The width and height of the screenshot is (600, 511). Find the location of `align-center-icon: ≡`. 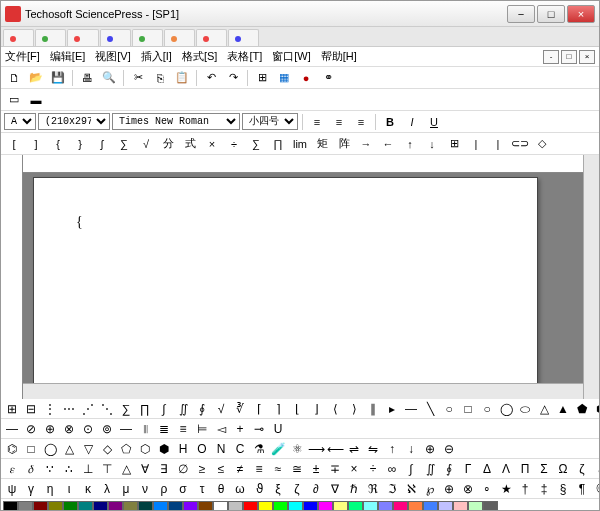

align-center-icon: ≡ is located at coordinates (339, 122).